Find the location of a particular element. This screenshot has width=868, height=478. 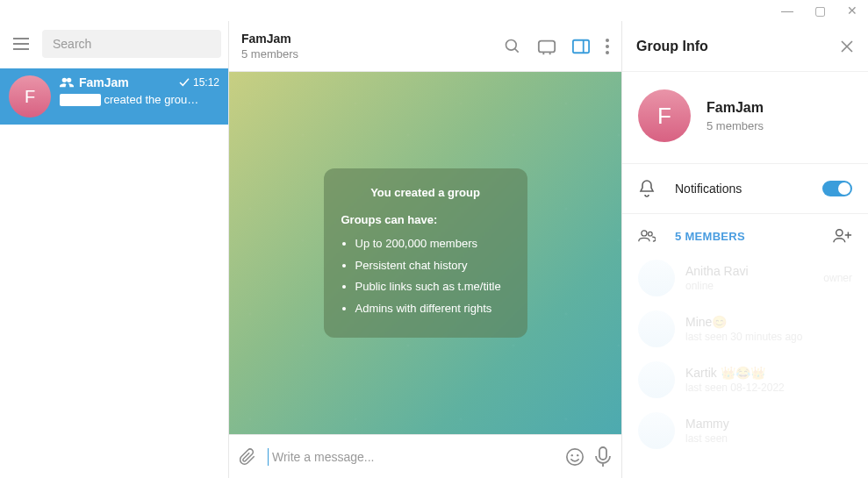

voice-icon is located at coordinates (603, 457).